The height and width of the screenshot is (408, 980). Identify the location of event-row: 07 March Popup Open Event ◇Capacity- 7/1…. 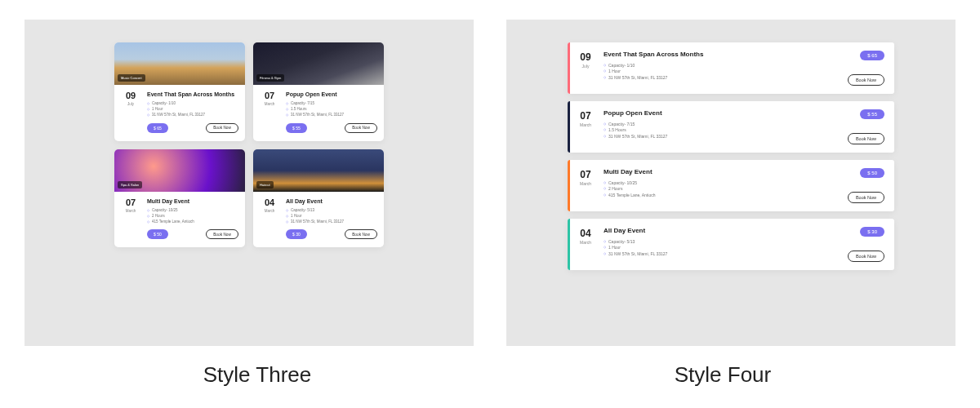
(731, 127).